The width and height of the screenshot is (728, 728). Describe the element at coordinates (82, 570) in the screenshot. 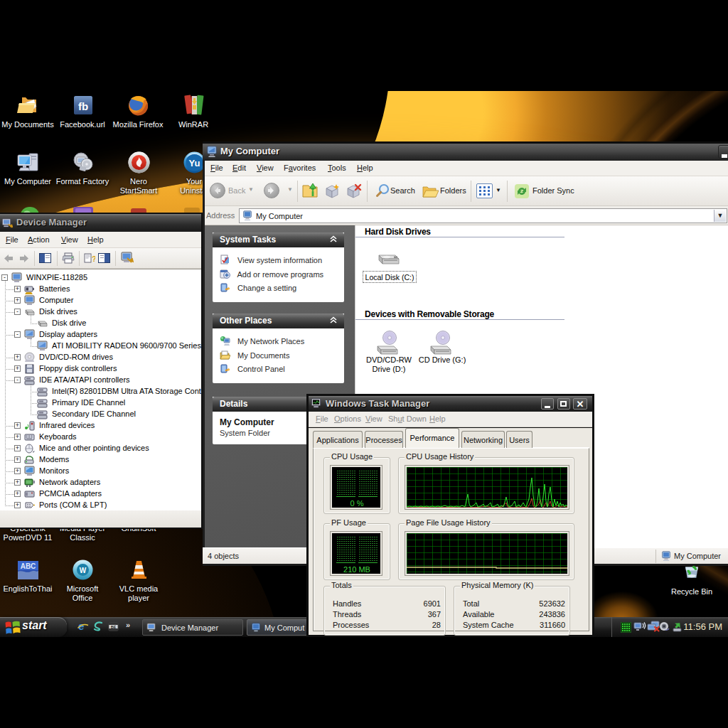

I see `svg-text: W` at that location.